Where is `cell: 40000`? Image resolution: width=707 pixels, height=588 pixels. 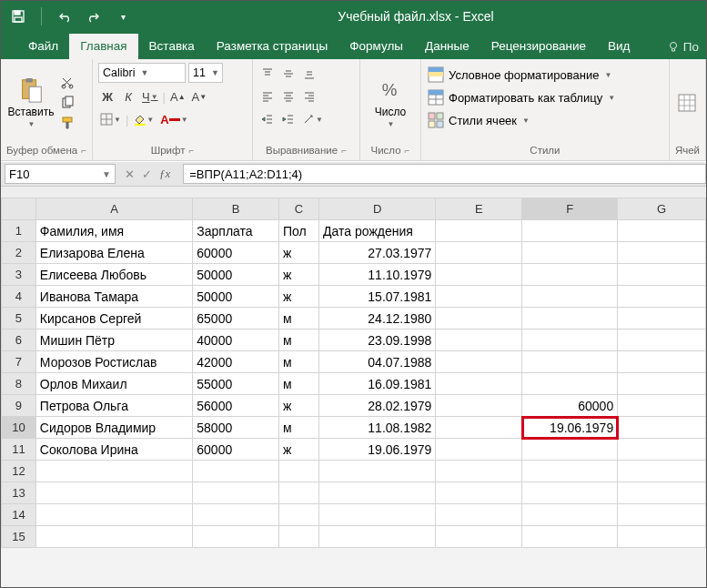
cell: 40000 is located at coordinates (237, 340).